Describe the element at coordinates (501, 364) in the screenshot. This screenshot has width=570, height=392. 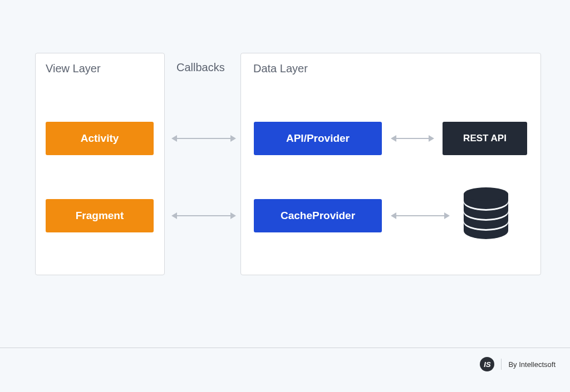
I see `attribution-separator` at that location.